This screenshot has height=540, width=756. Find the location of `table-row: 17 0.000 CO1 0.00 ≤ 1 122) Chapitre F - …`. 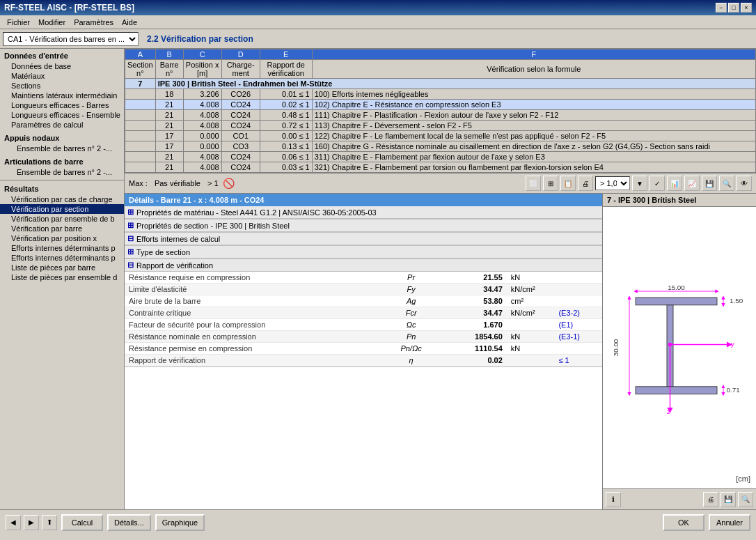

table-row: 17 0.000 CO1 0.00 ≤ 1 122) Chapitre F - … is located at coordinates (441, 137).